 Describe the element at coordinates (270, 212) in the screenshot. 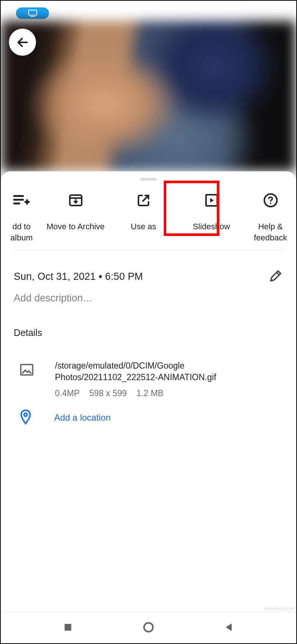

I see `action-help-feedback: Help & feedback` at that location.